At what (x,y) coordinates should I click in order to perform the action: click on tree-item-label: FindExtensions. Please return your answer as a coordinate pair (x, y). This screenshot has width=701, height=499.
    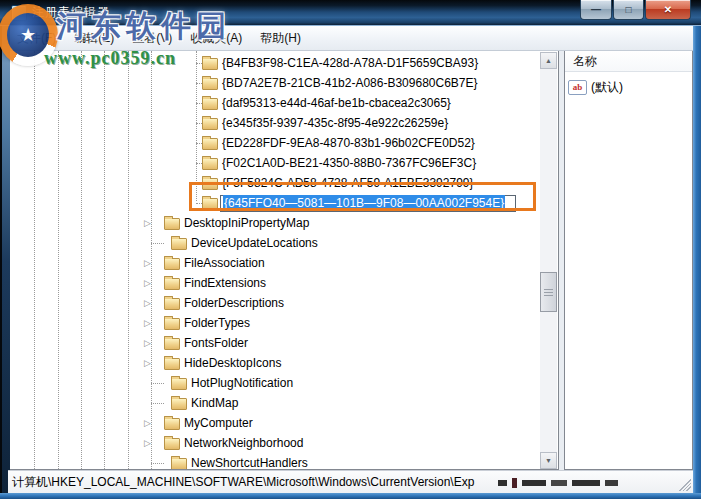
    Looking at the image, I should click on (225, 283).